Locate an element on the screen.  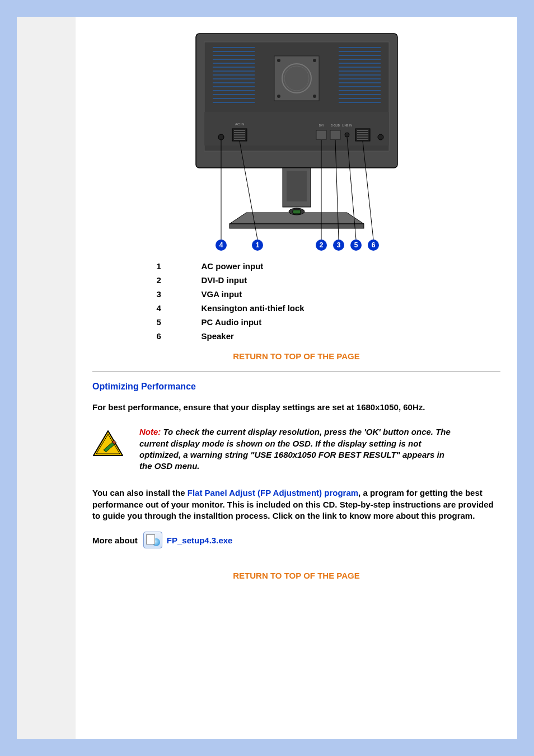
svg-text: 4 is located at coordinates (221, 245).